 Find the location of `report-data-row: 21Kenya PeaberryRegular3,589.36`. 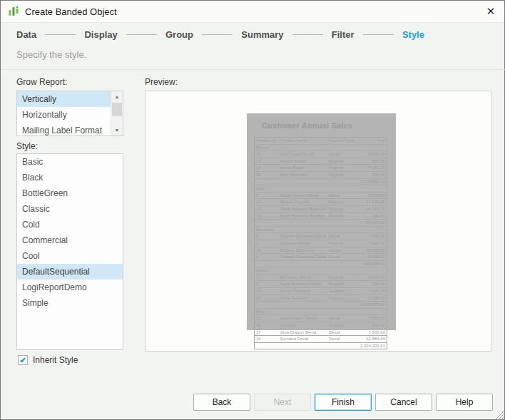

report-data-row: 21Kenya PeaberryRegular3,589.36 is located at coordinates (321, 292).